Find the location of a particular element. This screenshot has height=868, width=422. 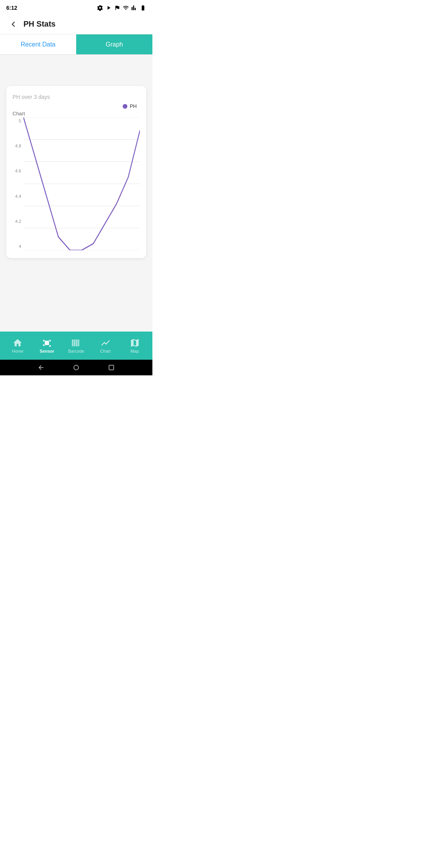

page-title: PH Stats is located at coordinates (39, 24).